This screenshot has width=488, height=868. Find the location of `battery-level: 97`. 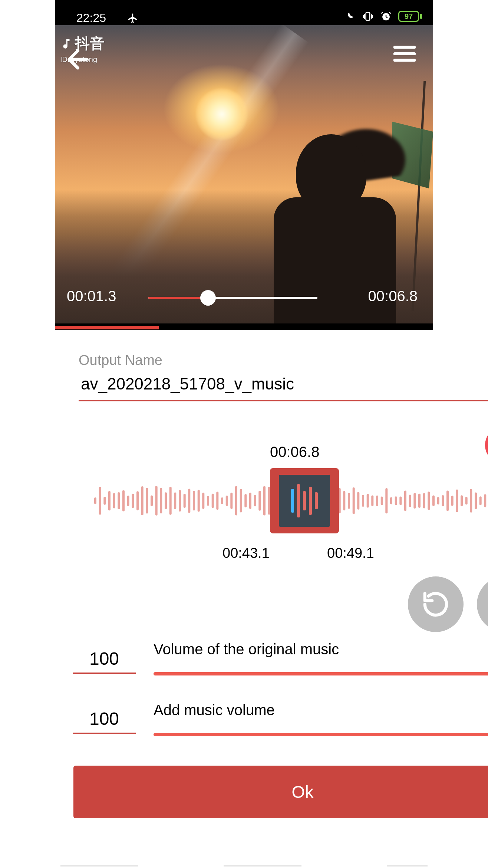

battery-level: 97 is located at coordinates (409, 16).